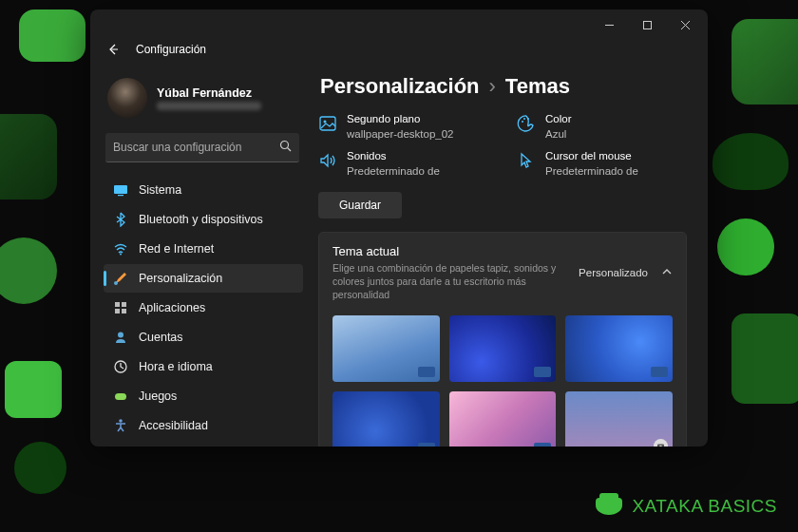  I want to click on accessibility-icon, so click(121, 426).